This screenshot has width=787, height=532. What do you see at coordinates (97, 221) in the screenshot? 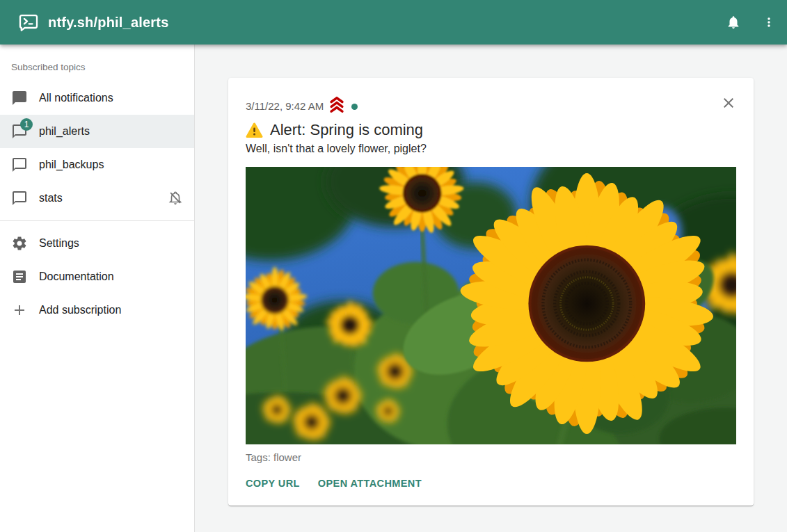
I see `sidebar-divider` at bounding box center [97, 221].